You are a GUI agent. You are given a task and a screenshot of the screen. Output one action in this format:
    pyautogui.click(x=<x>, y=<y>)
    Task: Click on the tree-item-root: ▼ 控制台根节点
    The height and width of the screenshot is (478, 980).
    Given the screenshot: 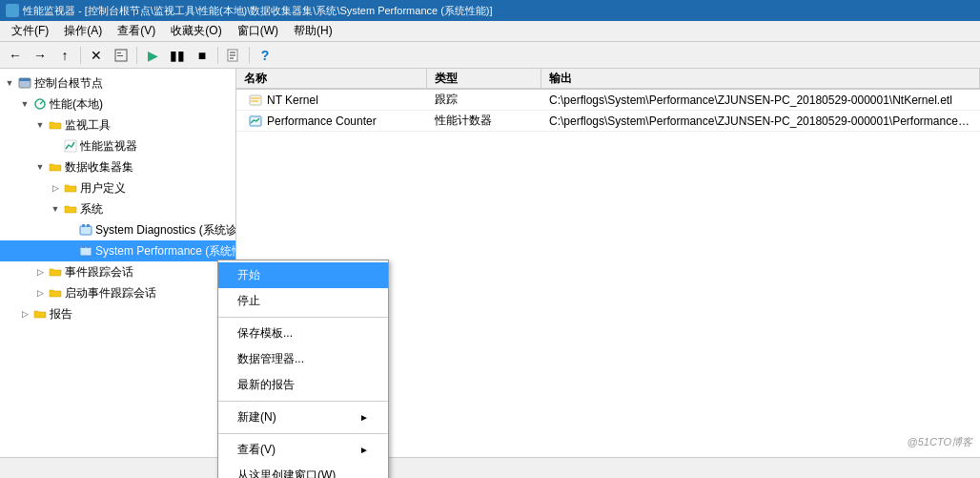 What is the action you would take?
    pyautogui.click(x=118, y=83)
    